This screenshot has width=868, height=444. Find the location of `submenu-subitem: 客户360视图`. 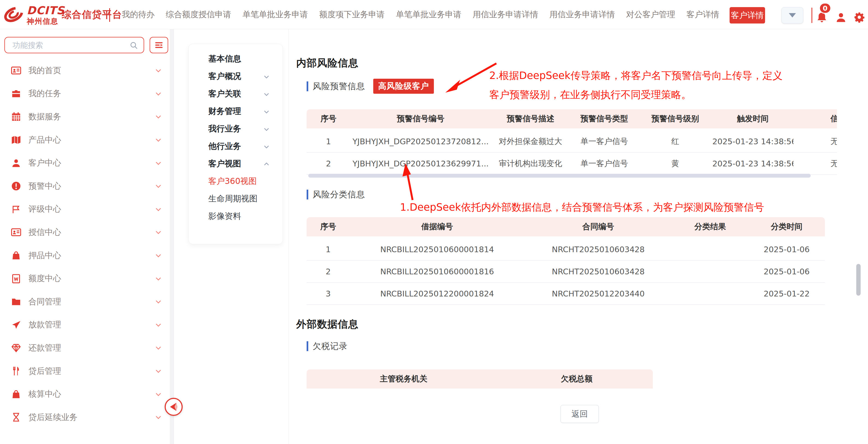

submenu-subitem: 客户360视图 is located at coordinates (236, 181).